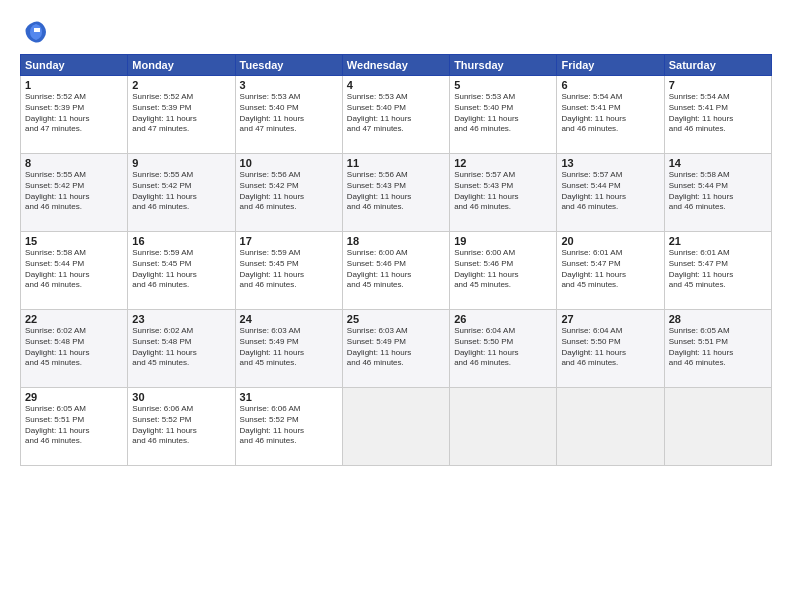 The height and width of the screenshot is (612, 792). I want to click on week-row-4: 22Sunrise: 6:02 AM Sunset: 5:48 PM Dayli…, so click(396, 349).